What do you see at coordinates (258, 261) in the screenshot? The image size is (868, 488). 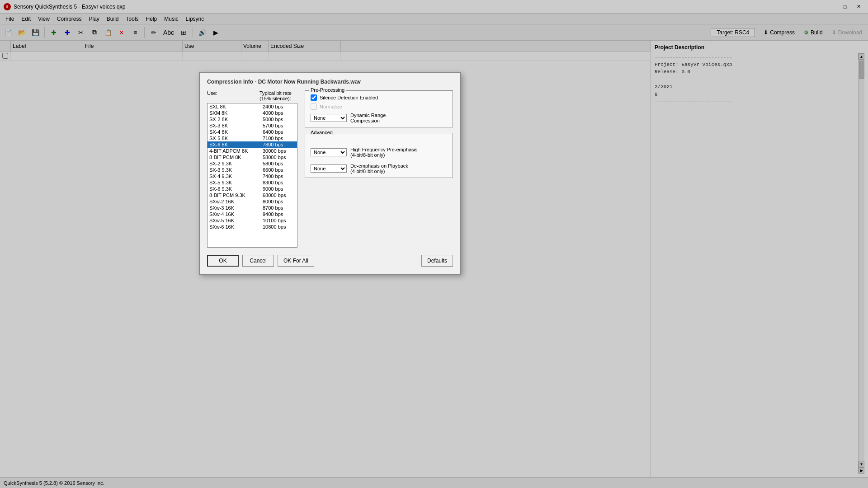 I see `cancel-button: Cancel` at bounding box center [258, 261].